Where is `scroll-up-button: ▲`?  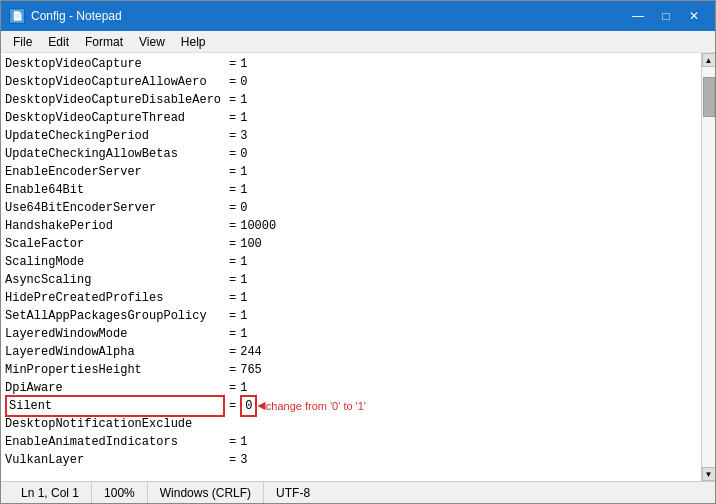 scroll-up-button: ▲ is located at coordinates (709, 60).